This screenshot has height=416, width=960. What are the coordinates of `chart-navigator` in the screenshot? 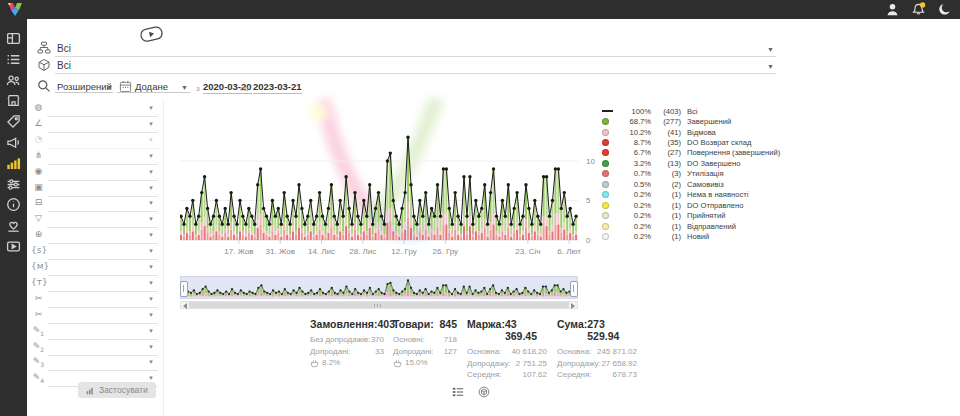 It's located at (379, 288).